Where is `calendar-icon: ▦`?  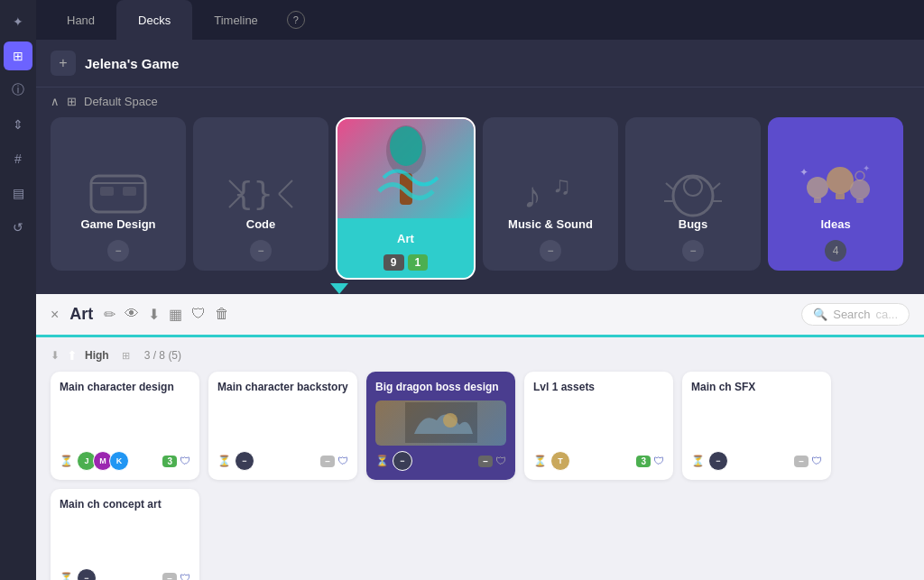 calendar-icon: ▦ is located at coordinates (175, 314).